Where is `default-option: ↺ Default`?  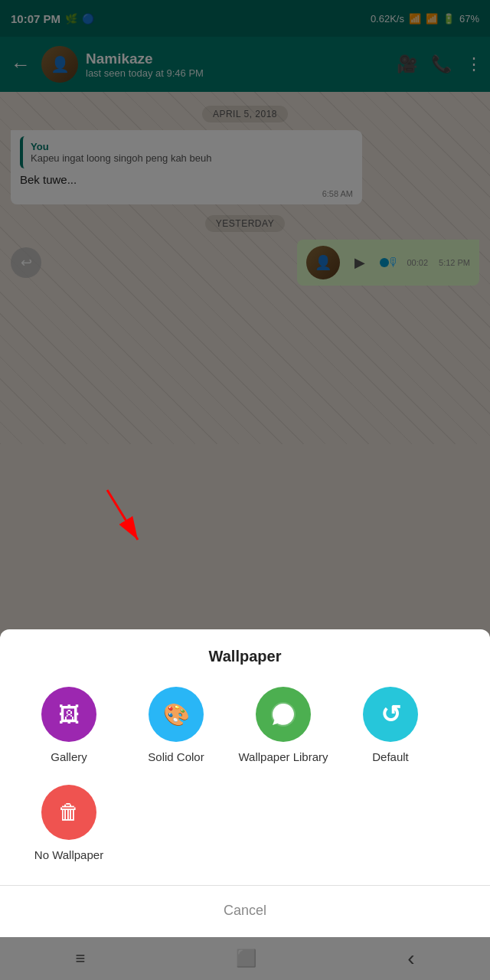
default-option: ↺ Default is located at coordinates (390, 728).